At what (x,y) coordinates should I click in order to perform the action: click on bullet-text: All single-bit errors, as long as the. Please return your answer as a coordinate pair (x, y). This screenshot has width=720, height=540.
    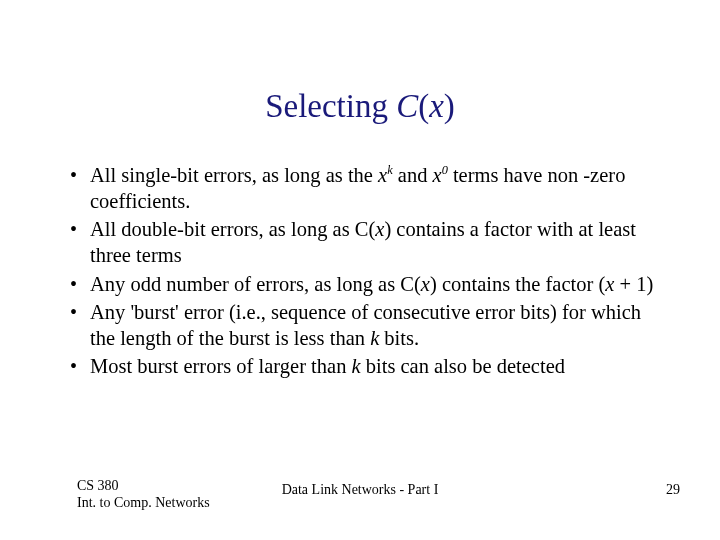
    Looking at the image, I should click on (234, 175).